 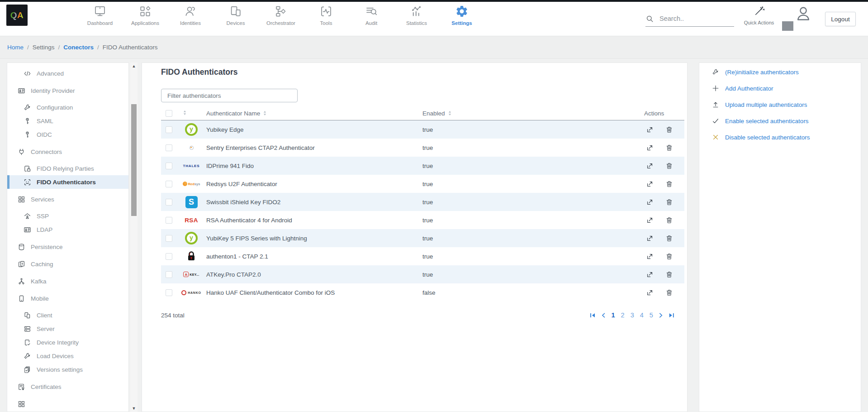 What do you see at coordinates (229, 96) in the screenshot?
I see `filter-input` at bounding box center [229, 96].